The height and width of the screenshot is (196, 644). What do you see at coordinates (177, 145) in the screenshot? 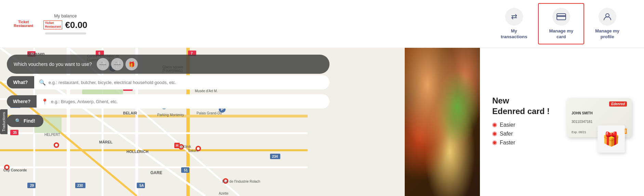
I see `svg-text: H` at bounding box center [177, 145].